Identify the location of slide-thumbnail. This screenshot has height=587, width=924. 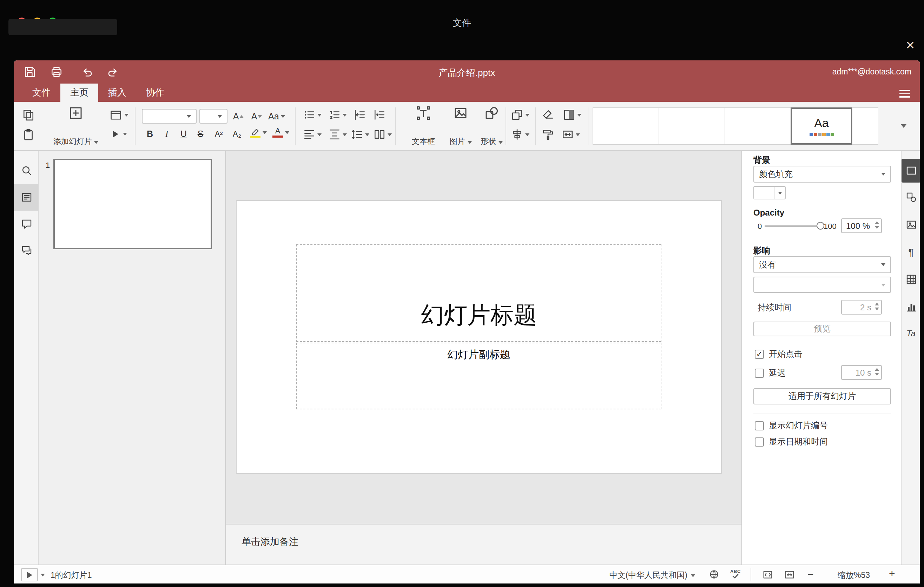
(133, 204).